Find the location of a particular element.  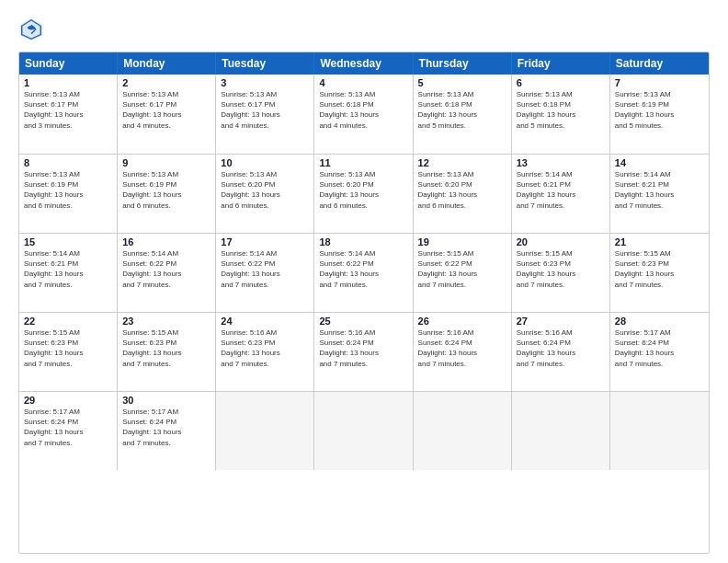

day-cell-24: 24Sunrise: 5:16 AM Sunset: 6:23 PM Dayli… is located at coordinates (265, 351).